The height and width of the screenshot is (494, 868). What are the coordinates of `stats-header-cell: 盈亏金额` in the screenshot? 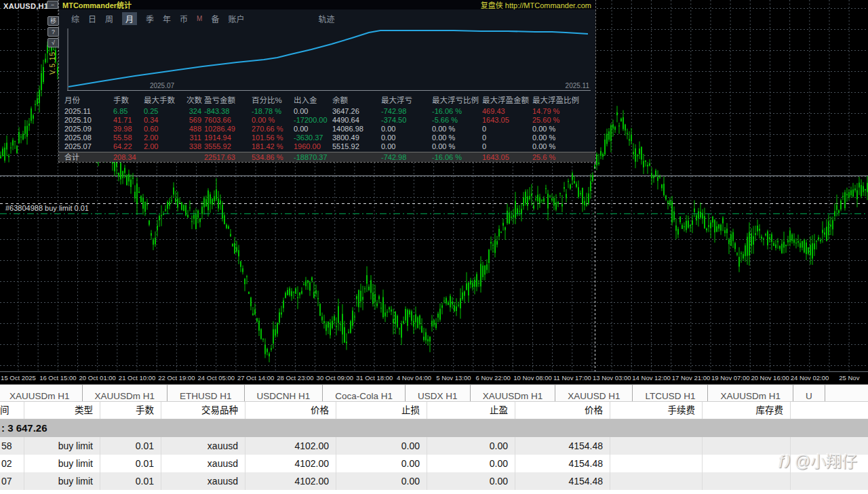 It's located at (228, 100).